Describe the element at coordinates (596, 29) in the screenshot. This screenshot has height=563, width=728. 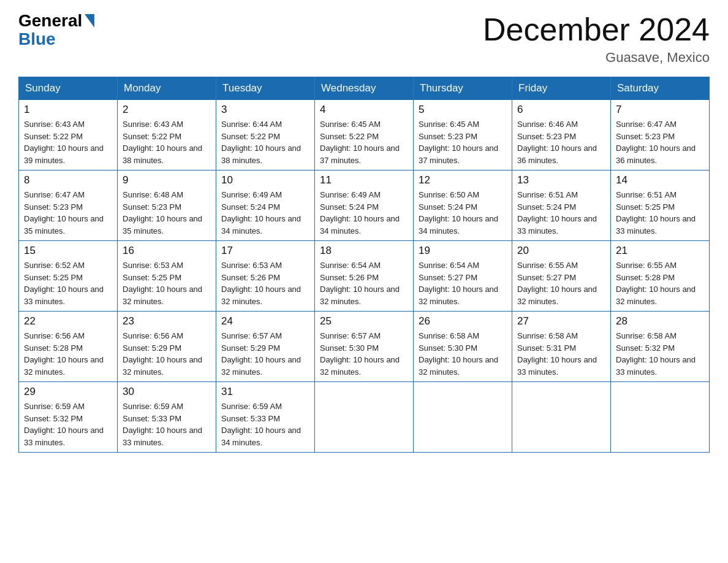
I see `page-title: December 2024` at that location.